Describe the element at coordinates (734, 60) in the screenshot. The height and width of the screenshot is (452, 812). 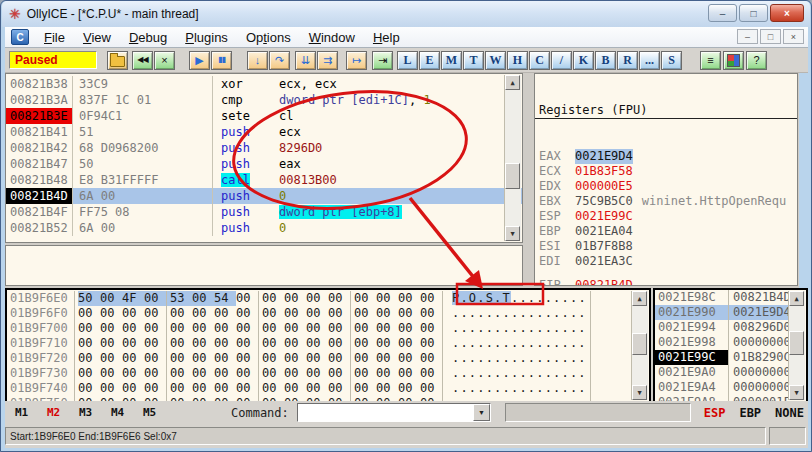
I see `appearance-button` at that location.